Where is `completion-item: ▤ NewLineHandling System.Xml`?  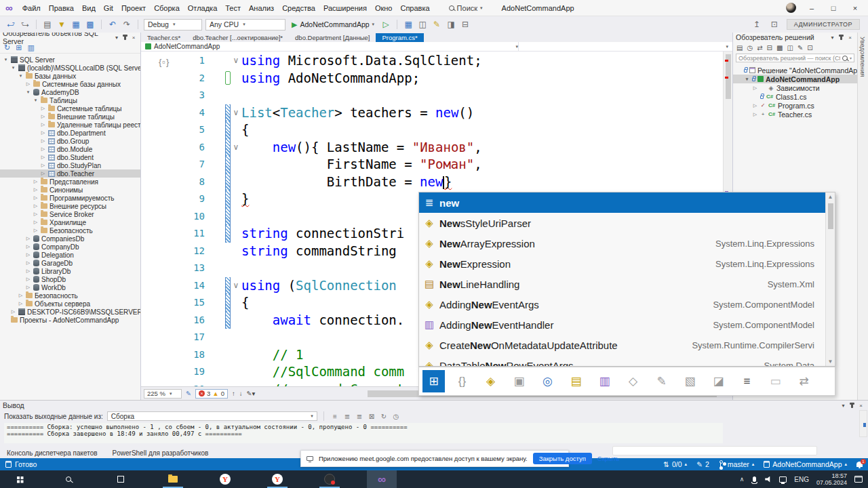 completion-item: ▤ NewLineHandling System.Xml is located at coordinates (623, 284).